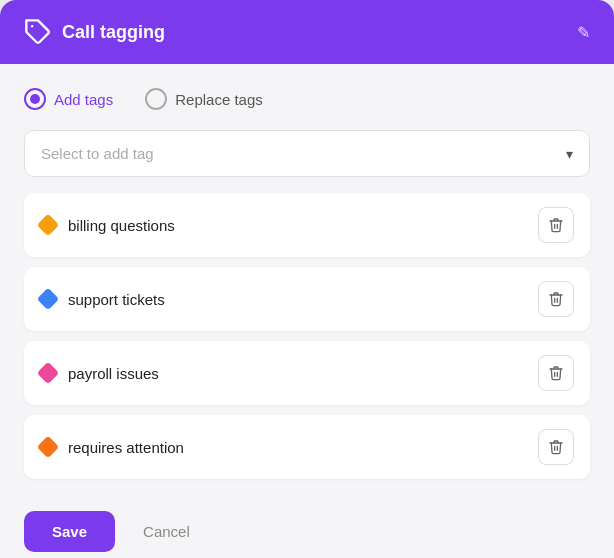  I want to click on tag-item: billing questions, so click(307, 225).